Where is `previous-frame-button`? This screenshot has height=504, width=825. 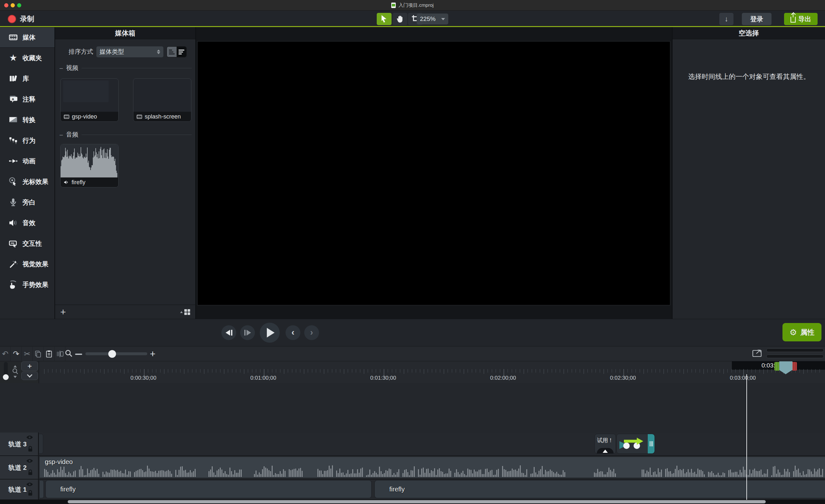 previous-frame-button is located at coordinates (229, 333).